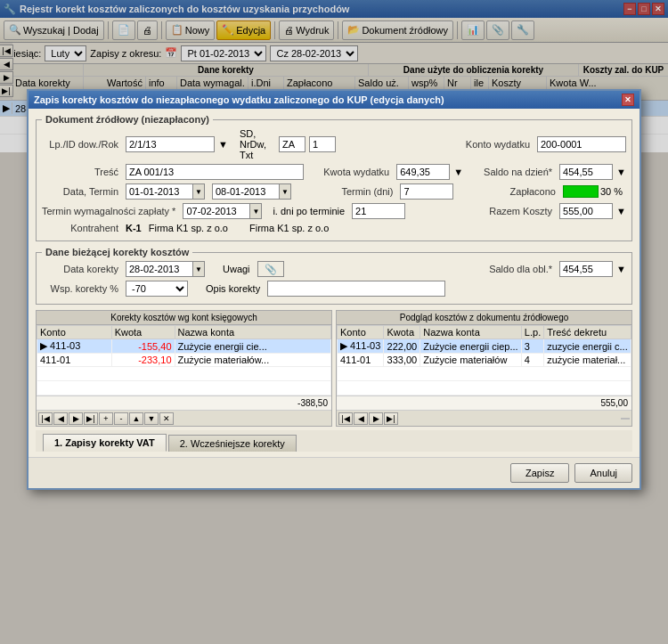 This screenshot has height=644, width=668. I want to click on right-table-title: Podgląd kosztów z dokumentu źródłowego, so click(485, 318).